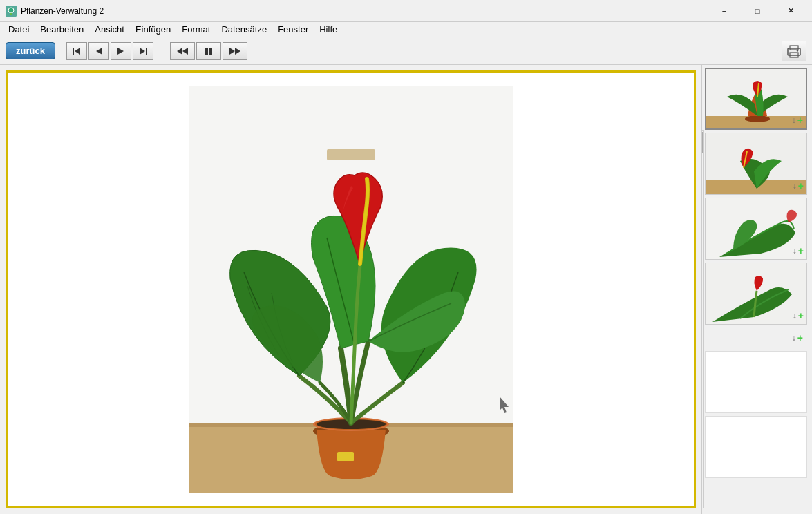  Describe the element at coordinates (182, 51) in the screenshot. I see `play-back-button` at that location.